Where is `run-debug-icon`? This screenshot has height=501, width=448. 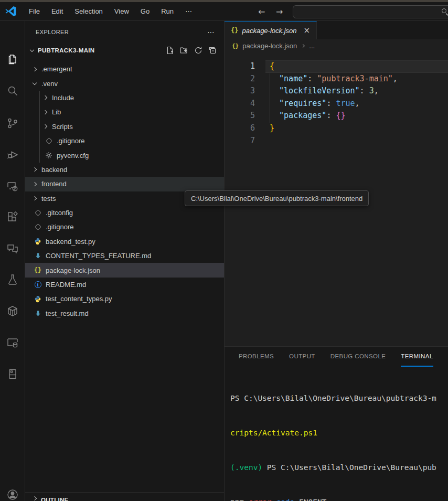 run-debug-icon is located at coordinates (13, 155).